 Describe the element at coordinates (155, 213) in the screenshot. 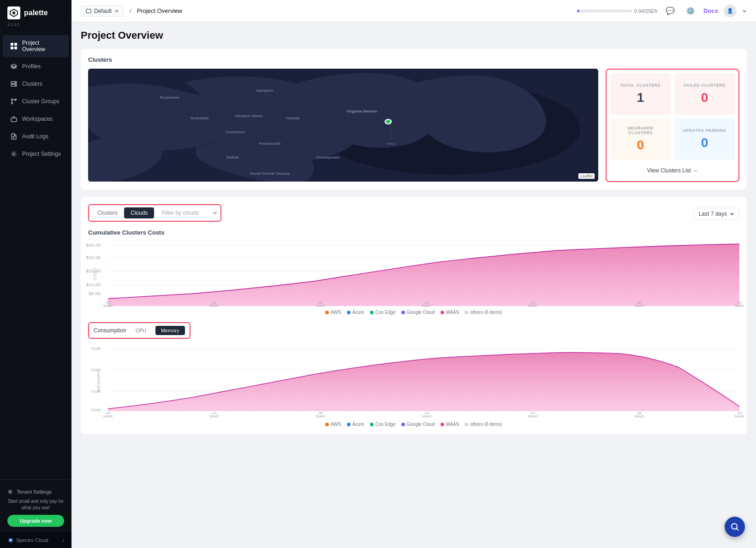

I see `cloud-tabs: Clusters Clouds Filter by clouds` at that location.